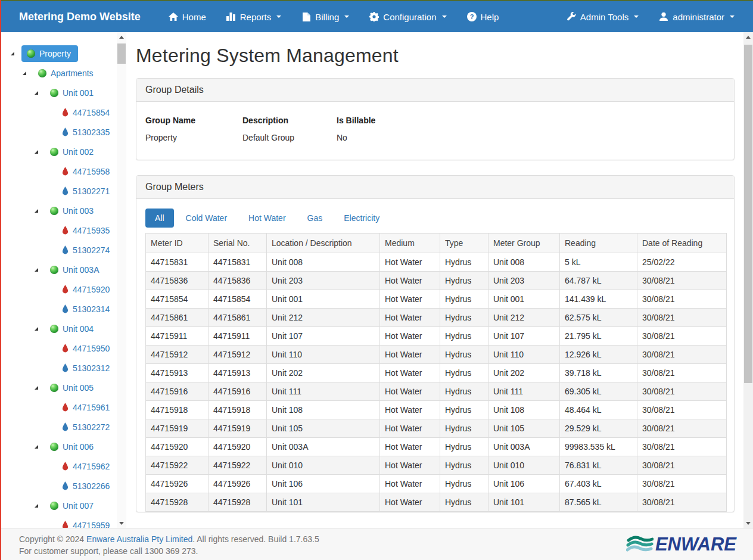 The image size is (753, 560). I want to click on tree-node-label: 51302335, so click(86, 132).